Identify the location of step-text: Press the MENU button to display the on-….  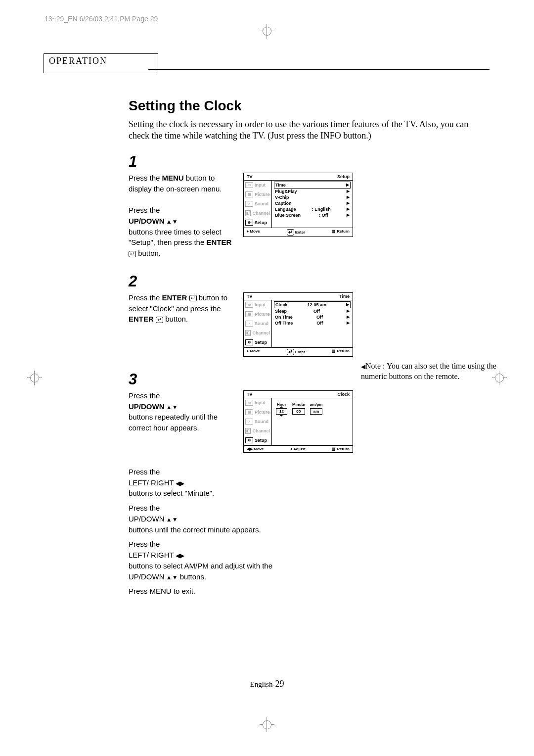
(183, 216).